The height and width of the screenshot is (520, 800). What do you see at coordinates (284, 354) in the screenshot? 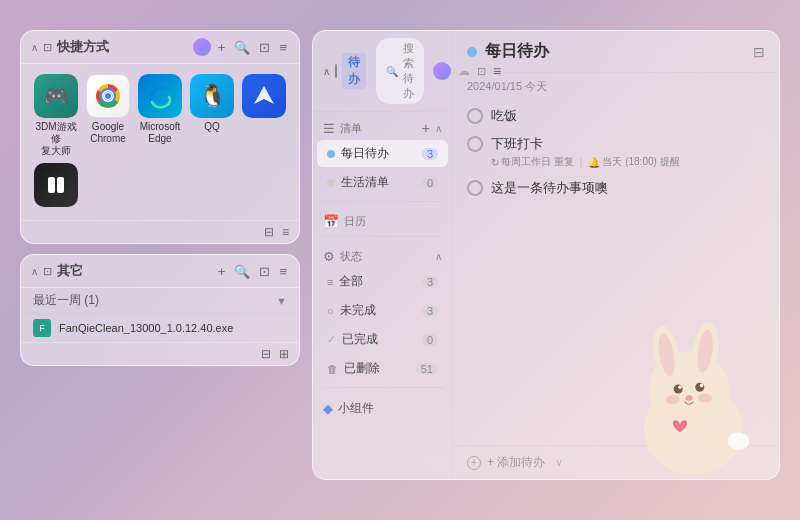
I see `recent-grid-icon: ⊞` at bounding box center [284, 354].